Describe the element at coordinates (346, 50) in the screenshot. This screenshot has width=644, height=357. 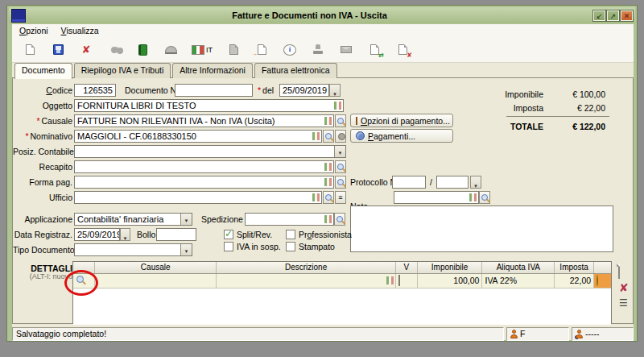
I see `envelope-icon` at that location.